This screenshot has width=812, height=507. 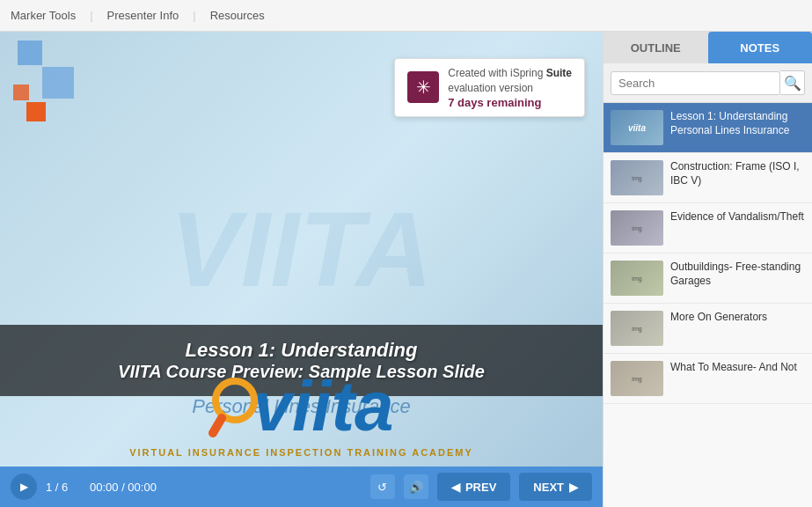 What do you see at coordinates (707, 48) in the screenshot?
I see `tab-header: OUTLINE NOTES` at bounding box center [707, 48].